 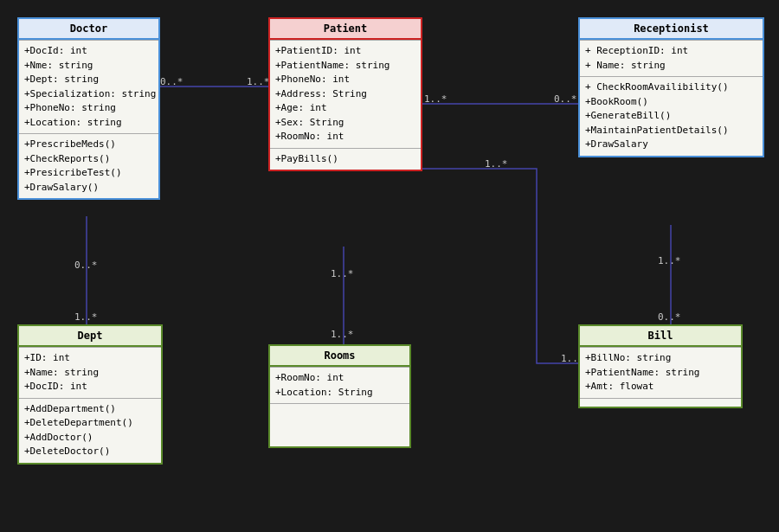 What do you see at coordinates (672, 116) in the screenshot?
I see `receptionist-methods: + CheckRoomAvailibility() +BookRoom() +G…` at bounding box center [672, 116].